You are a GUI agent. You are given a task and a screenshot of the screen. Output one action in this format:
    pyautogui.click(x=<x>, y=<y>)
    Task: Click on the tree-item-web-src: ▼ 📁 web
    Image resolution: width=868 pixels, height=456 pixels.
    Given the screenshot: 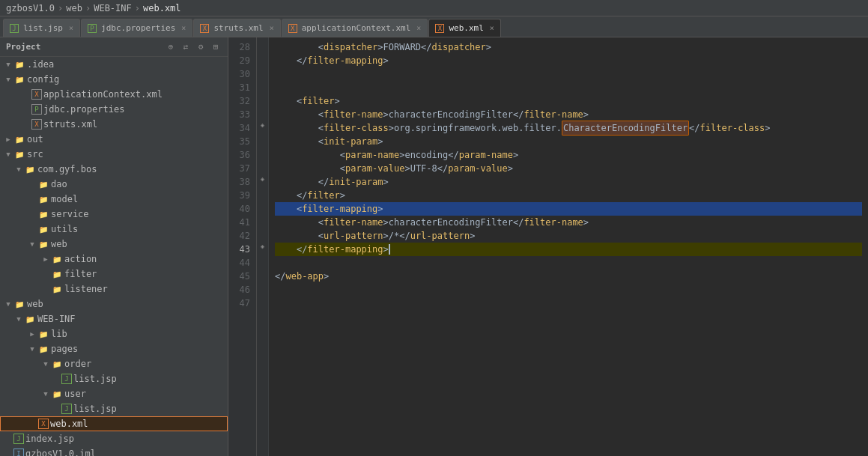 What is the action you would take?
    pyautogui.click(x=114, y=244)
    